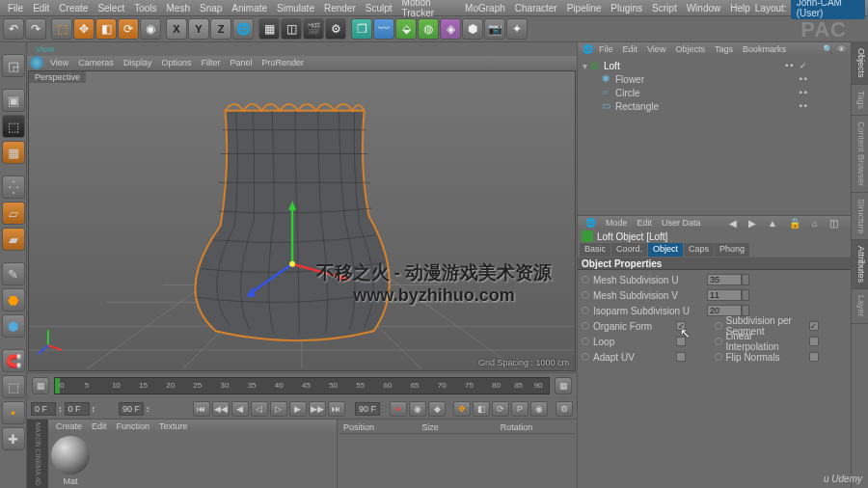 Image resolution: width=868 pixels, height=488 pixels. What do you see at coordinates (627, 8) in the screenshot?
I see `menu-plugins: Plugins` at bounding box center [627, 8].